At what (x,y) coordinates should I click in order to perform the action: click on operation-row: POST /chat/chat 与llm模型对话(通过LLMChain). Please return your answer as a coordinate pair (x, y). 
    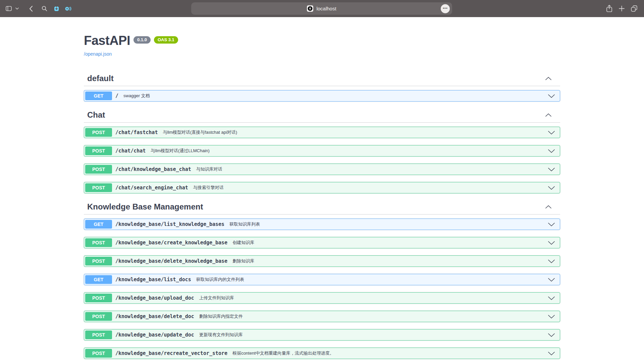
    Looking at the image, I should click on (322, 151).